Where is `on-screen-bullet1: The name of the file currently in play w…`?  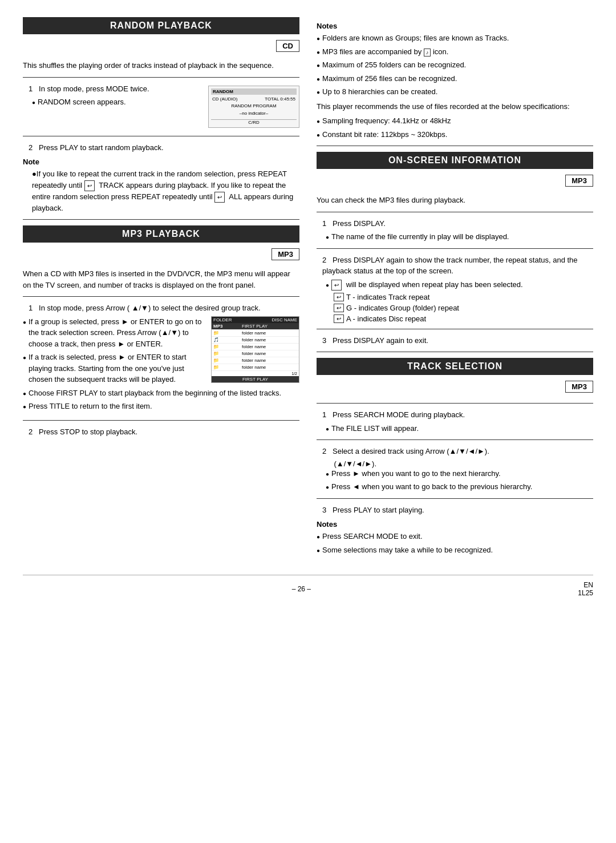 on-screen-bullet1: The name of the file currently in play w… is located at coordinates (460, 237).